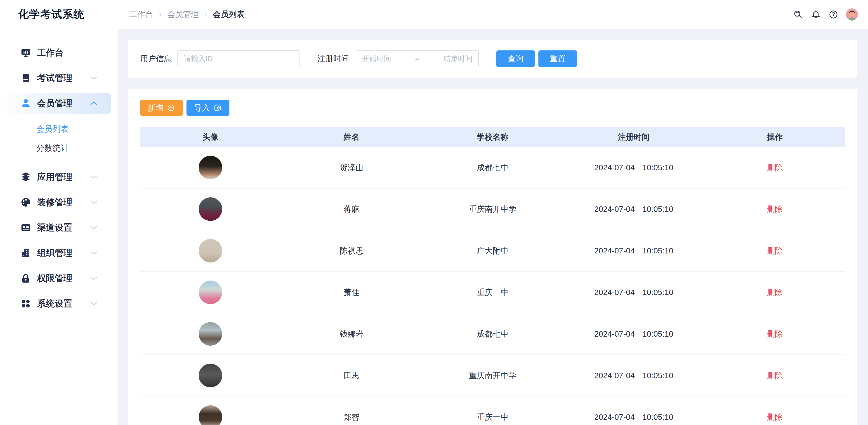 The width and height of the screenshot is (868, 425). I want to click on member-name: 贺泽山, so click(351, 168).